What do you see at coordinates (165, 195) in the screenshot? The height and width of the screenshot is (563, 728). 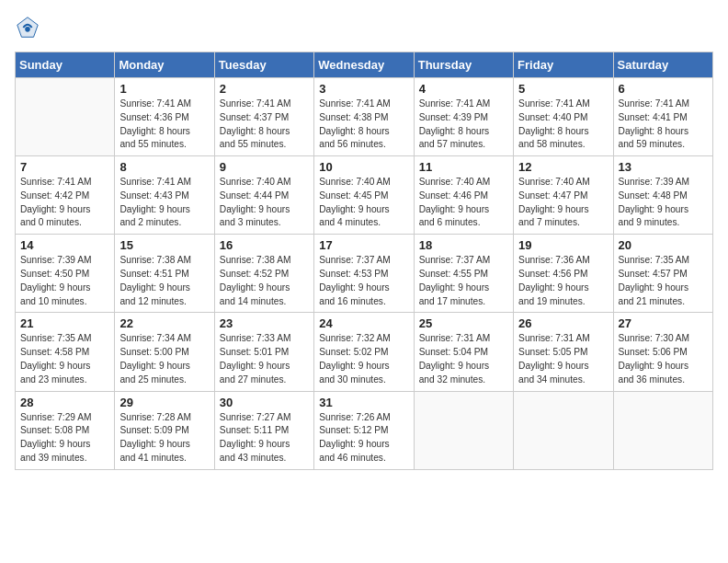 I see `calendar-cell: 8Sunrise: 7:41 AM Sunset: 4:43 PM Daylig…` at bounding box center [165, 195].